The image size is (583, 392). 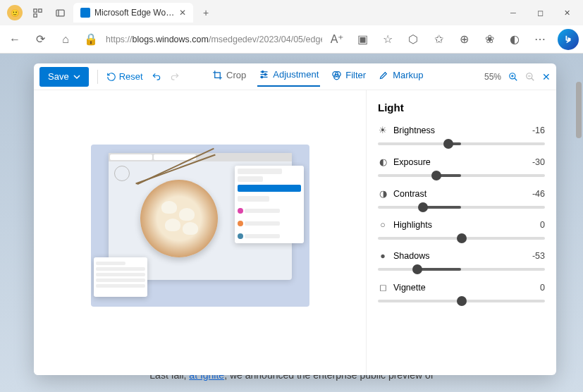 I want to click on adjust-highlights: ○ Highlights 0, so click(x=461, y=230).